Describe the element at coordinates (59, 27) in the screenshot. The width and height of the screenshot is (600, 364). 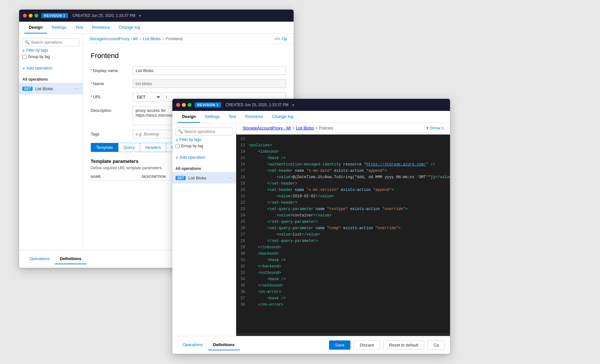
I see `tab-settings-back: Settings` at that location.